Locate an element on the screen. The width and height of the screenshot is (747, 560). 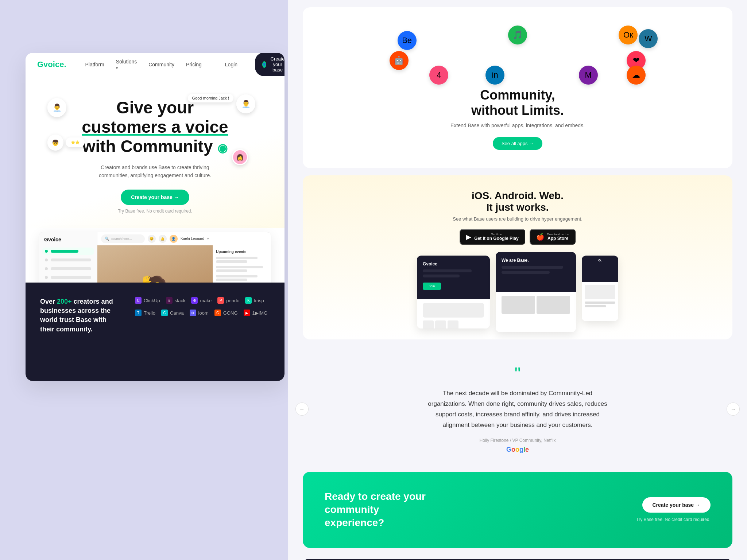
brand-logos-grid: C ClickUp # slack ⚙ make P pendo K krisp… is located at coordinates (202, 307).